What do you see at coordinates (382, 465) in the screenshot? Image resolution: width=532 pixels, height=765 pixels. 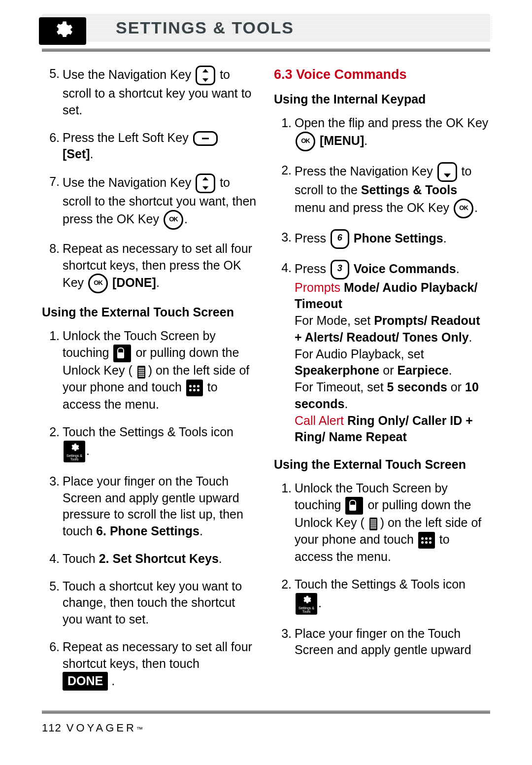 I see `subhead-external-touch-2: Using the External Touch Screen` at bounding box center [382, 465].